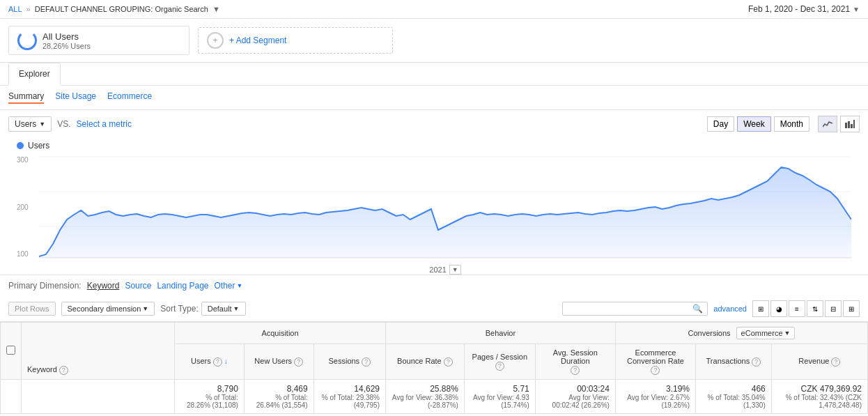  Describe the element at coordinates (819, 362) in the screenshot. I see `th-revenue: Revenue ?` at that location.